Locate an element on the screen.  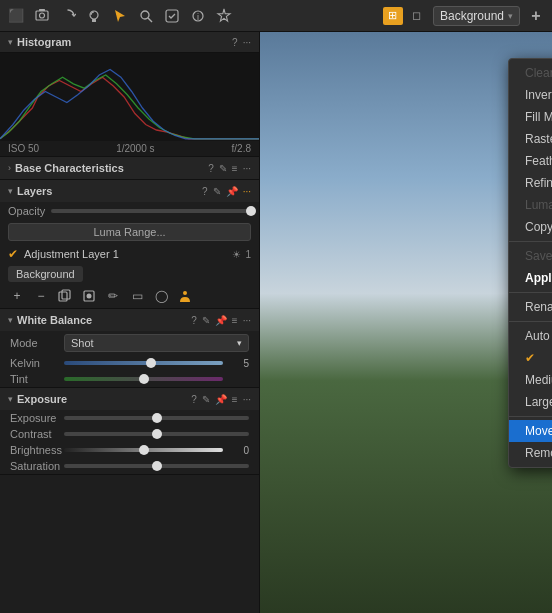
exposure-slider is located at coordinates (156, 418).